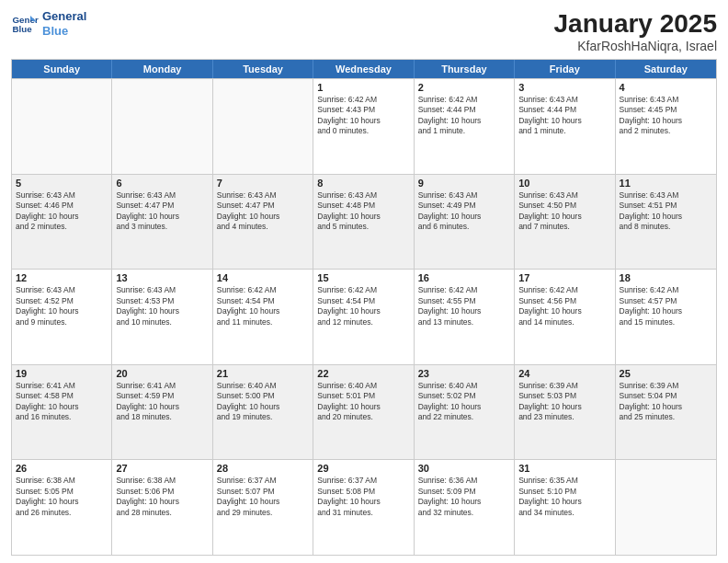 The height and width of the screenshot is (563, 728). What do you see at coordinates (63, 412) in the screenshot?
I see `calendar-cell: 19Sunrise: 6:41 AM Sunset: 4:58 PM Dayli…` at bounding box center [63, 412].